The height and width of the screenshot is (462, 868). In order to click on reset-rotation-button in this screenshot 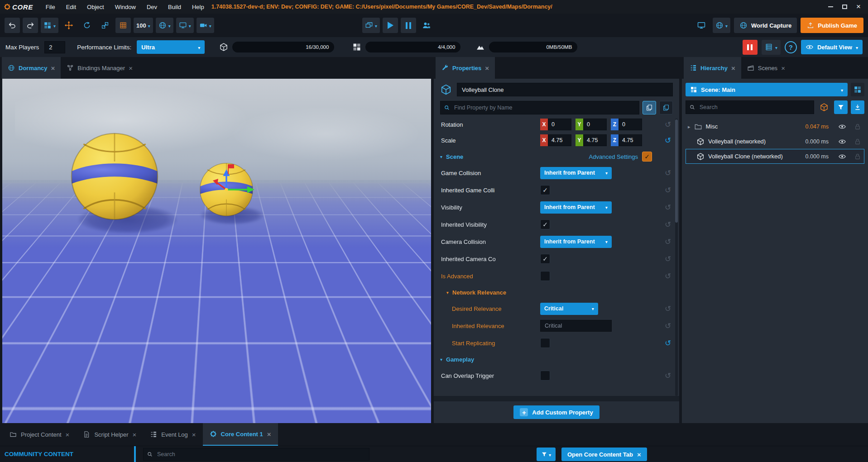, I will do `click(668, 125)`.